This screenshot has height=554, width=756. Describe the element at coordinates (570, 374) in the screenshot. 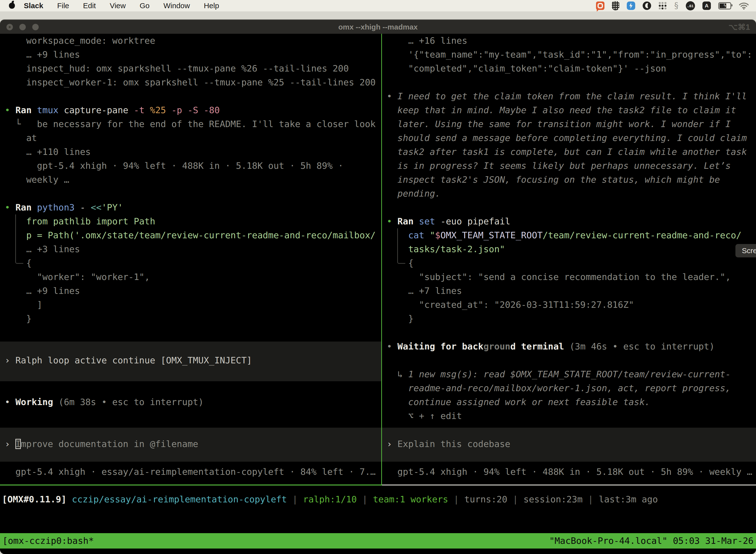

I see `text-segment: 1 new msg(s): read $OMX_TEAM_STATE_ROOT/…` at that location.